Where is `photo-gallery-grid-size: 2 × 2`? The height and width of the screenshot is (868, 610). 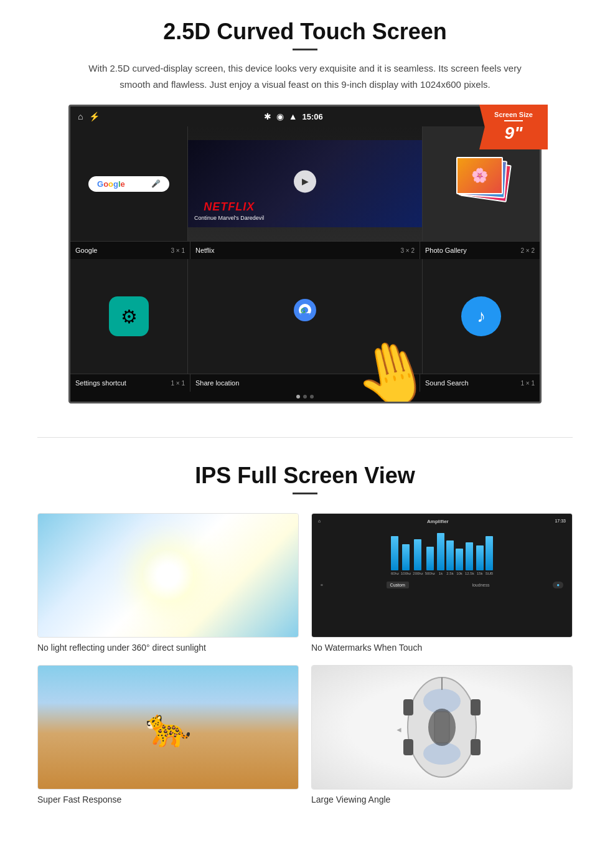
photo-gallery-grid-size: 2 × 2 is located at coordinates (528, 250).